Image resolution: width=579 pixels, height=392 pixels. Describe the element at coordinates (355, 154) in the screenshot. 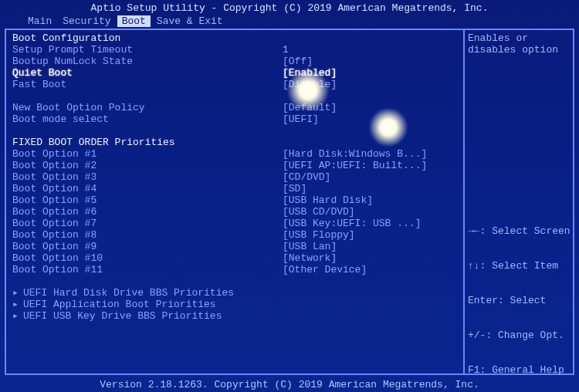

I see `opt-value: [Hard Disk:Windows B...]` at that location.